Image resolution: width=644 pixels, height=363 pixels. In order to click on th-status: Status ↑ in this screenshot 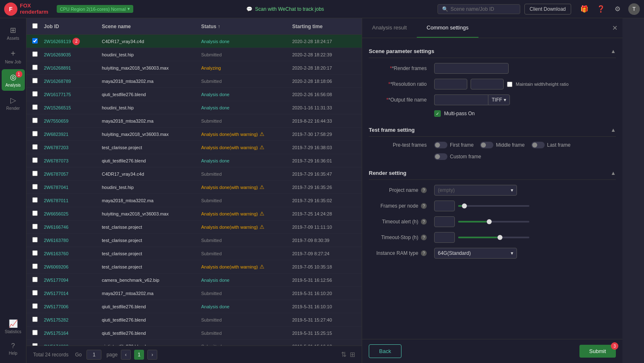, I will do `click(244, 27)`.